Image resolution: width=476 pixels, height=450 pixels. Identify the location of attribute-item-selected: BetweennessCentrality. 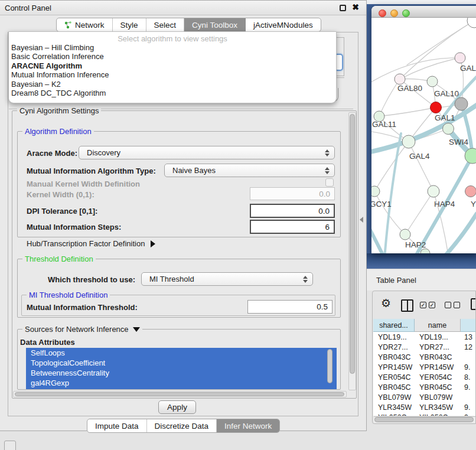
(181, 373).